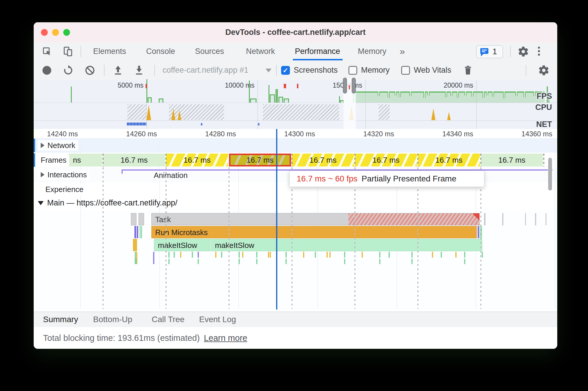 The image size is (588, 391). Describe the element at coordinates (225, 338) in the screenshot. I see `learn-more-link: Learn more` at that location.